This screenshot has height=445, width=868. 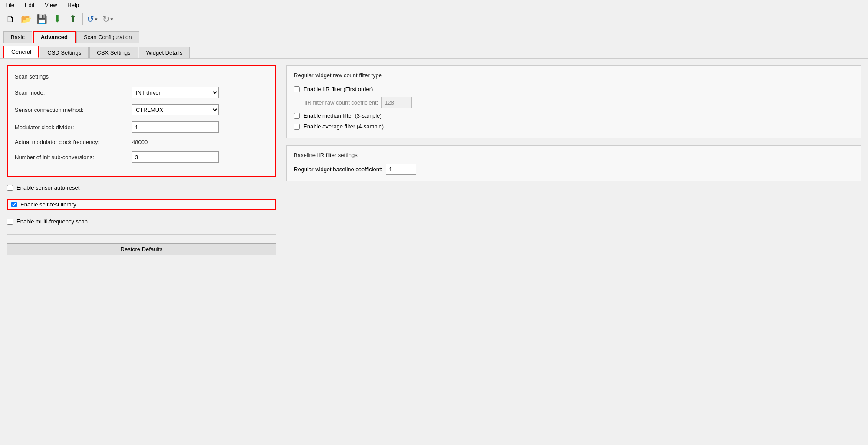 I want to click on menu-view: View, so click(x=51, y=5).